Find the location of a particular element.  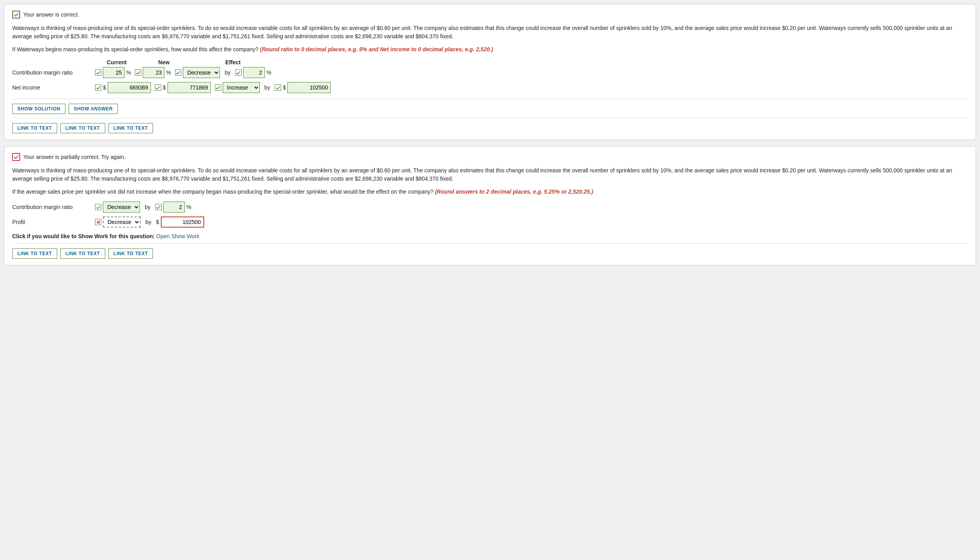

row-label-cmr-2: Contribution margin ratio is located at coordinates (54, 207).